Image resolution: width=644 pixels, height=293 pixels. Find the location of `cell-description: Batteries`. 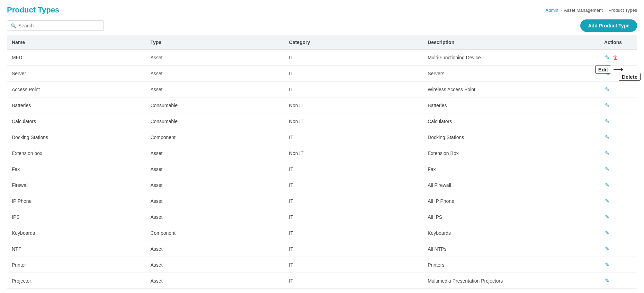

cell-description: Batteries is located at coordinates (511, 105).